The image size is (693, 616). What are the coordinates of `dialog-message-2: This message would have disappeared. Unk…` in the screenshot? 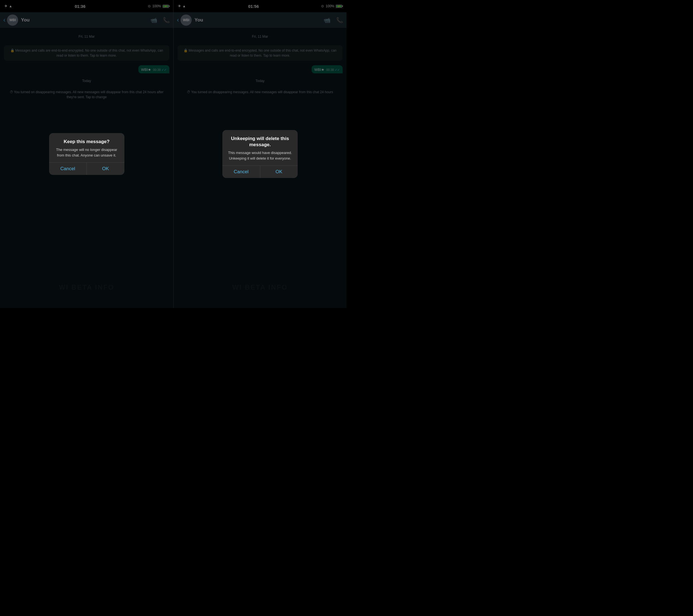 It's located at (260, 156).